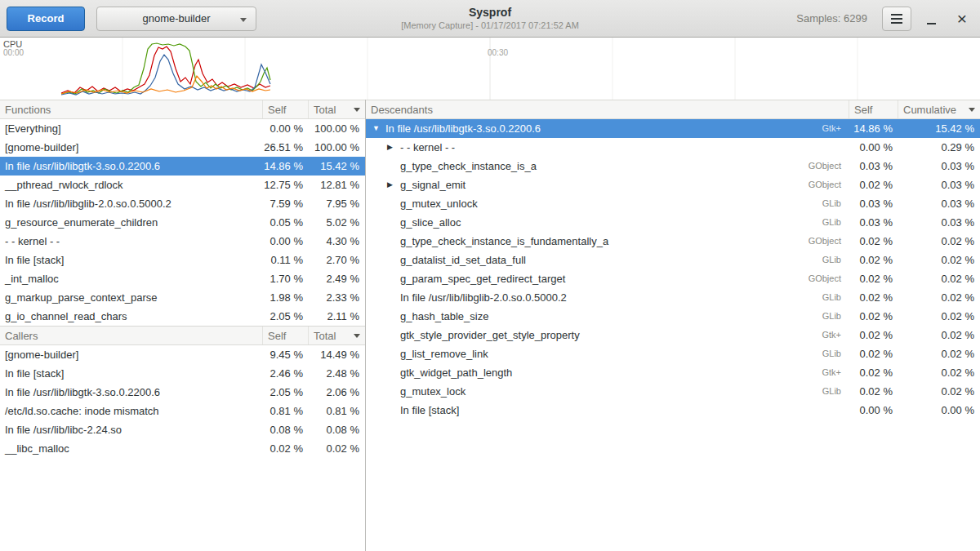 This screenshot has width=980, height=551. What do you see at coordinates (428, 147) in the screenshot?
I see `descendant-name: - - kernel - -` at bounding box center [428, 147].